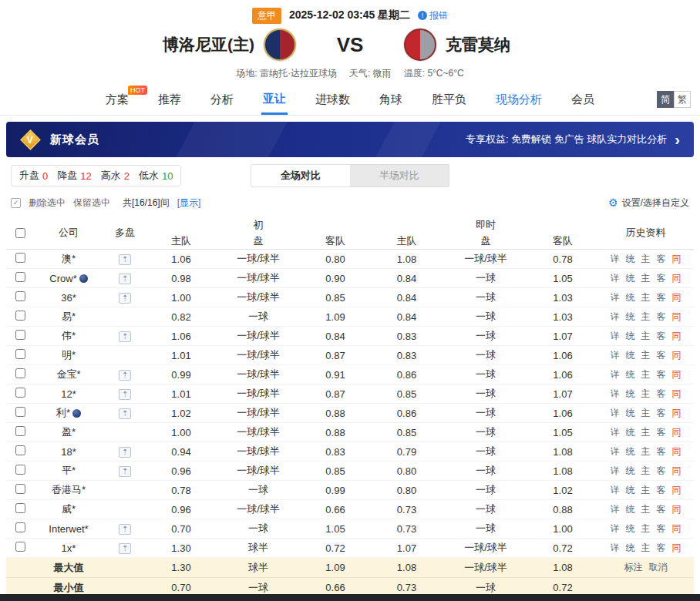 The width and height of the screenshot is (700, 601). What do you see at coordinates (68, 374) in the screenshot?
I see `company-name: 金宝*` at bounding box center [68, 374].